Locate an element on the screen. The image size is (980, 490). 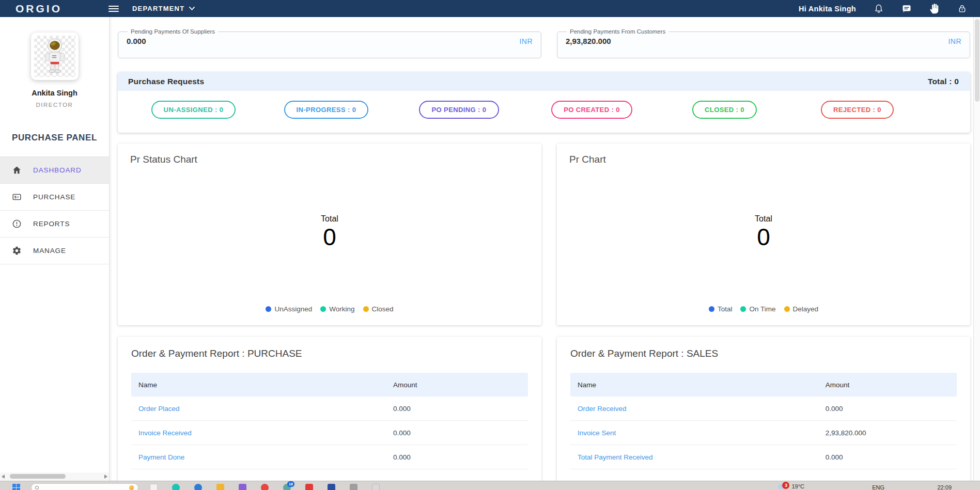
sidebar: Ankita Singh DIRECTOR PURCHASE PANEL DAS… is located at coordinates (55, 254).